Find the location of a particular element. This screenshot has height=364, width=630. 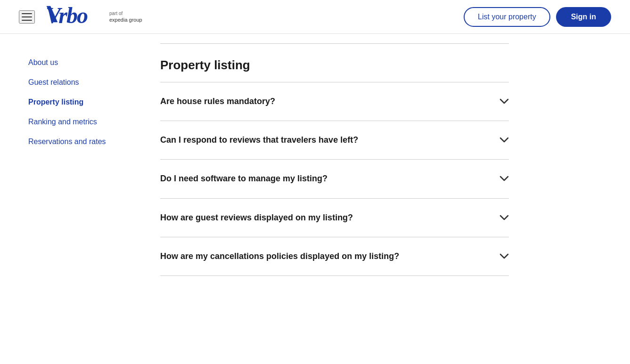

faq-question-house-rules: Are house rules mandatory? is located at coordinates (335, 102).